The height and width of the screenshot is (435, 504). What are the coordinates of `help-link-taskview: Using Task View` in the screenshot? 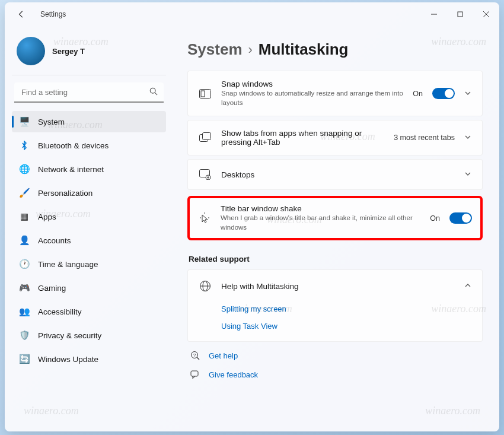 It's located at (346, 326).